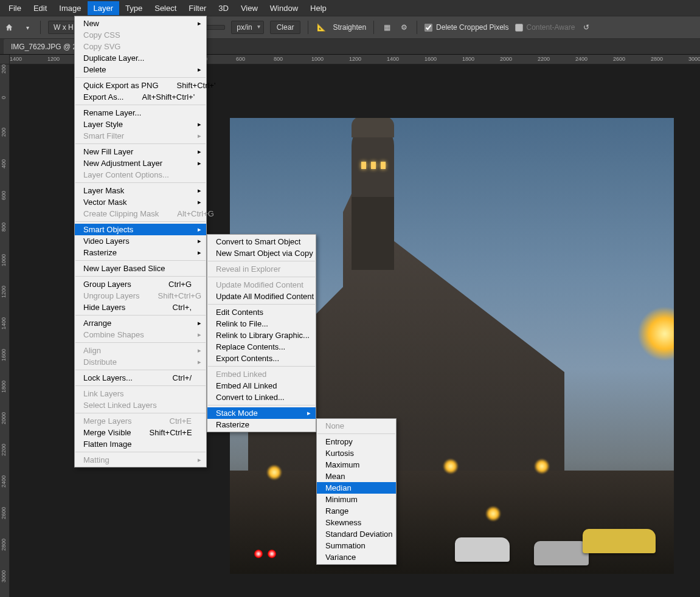  Describe the element at coordinates (262, 385) in the screenshot. I see `smart-objects-embed-all-linked: Embed All Linked` at that location.